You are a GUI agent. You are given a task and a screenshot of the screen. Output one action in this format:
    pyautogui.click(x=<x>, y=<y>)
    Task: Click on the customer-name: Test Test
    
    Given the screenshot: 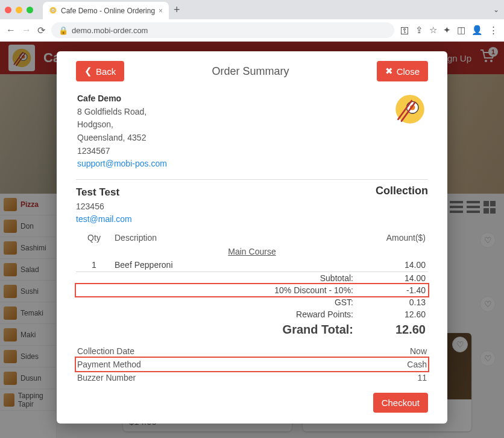 What is the action you would take?
    pyautogui.click(x=104, y=192)
    